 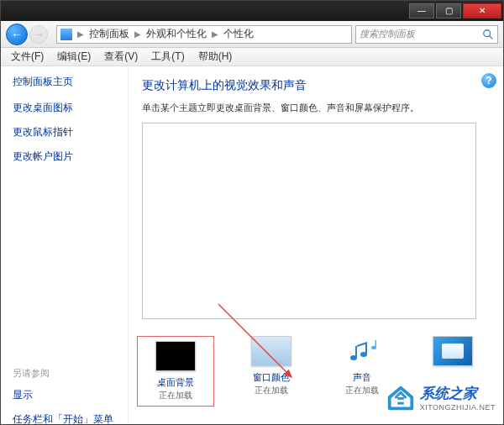 What do you see at coordinates (66, 34) in the screenshot?
I see `control-panel-icon` at bounding box center [66, 34].